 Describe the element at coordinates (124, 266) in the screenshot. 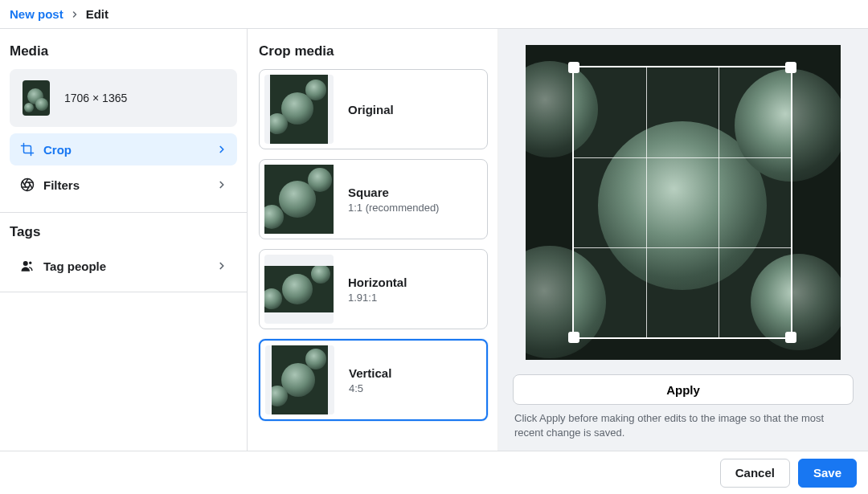

I see `sidebar-item-tag-people: Tag people` at that location.